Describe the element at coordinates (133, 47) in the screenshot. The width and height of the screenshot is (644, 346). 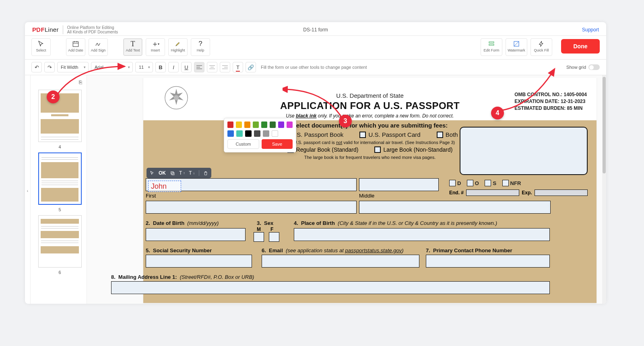
I see `add-text-tool: TAdd Text` at that location.